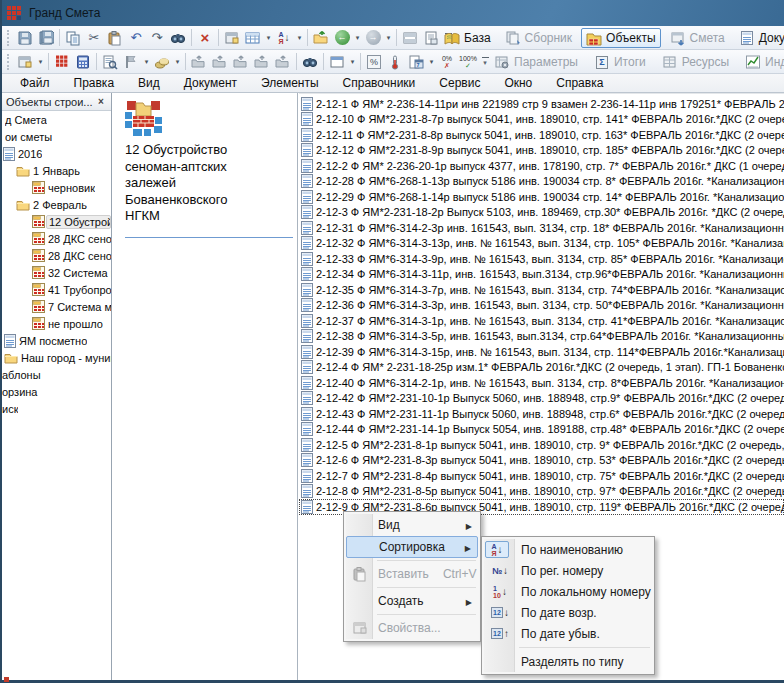 This screenshot has height=683, width=784. I want to click on menu-view: Вид, so click(149, 83).